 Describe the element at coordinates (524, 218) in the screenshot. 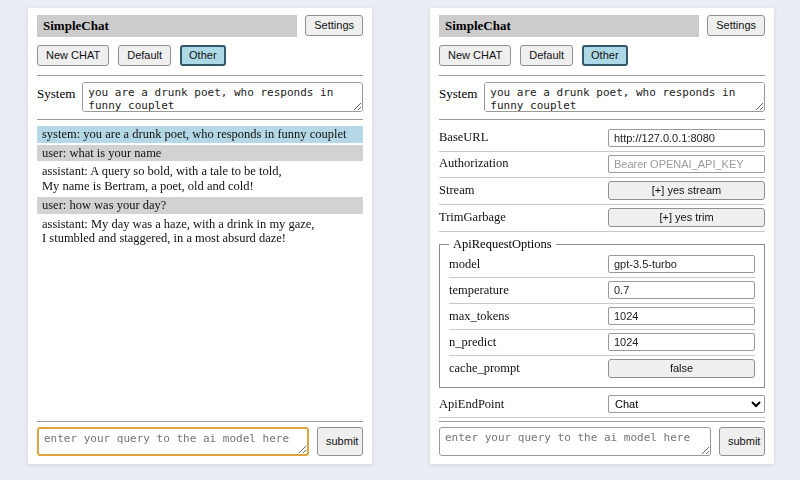

I see `setting-label: TrimGarbage` at that location.